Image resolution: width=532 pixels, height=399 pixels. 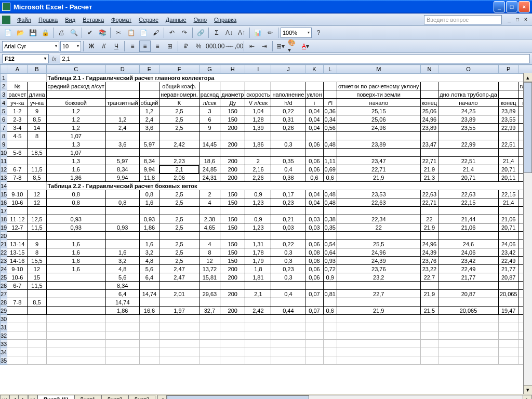 What do you see at coordinates (71, 46) in the screenshot?
I see `size-combo: 10▾` at bounding box center [71, 46].